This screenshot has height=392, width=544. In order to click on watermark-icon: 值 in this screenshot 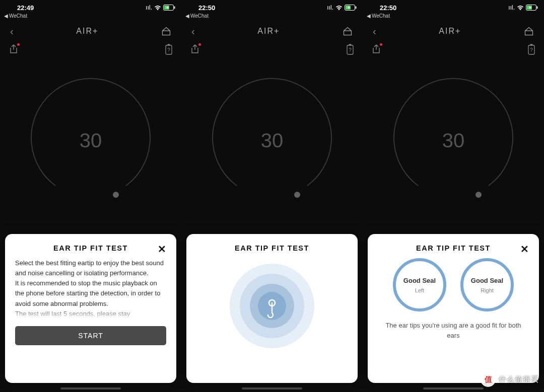, I will do `click(488, 379)`.